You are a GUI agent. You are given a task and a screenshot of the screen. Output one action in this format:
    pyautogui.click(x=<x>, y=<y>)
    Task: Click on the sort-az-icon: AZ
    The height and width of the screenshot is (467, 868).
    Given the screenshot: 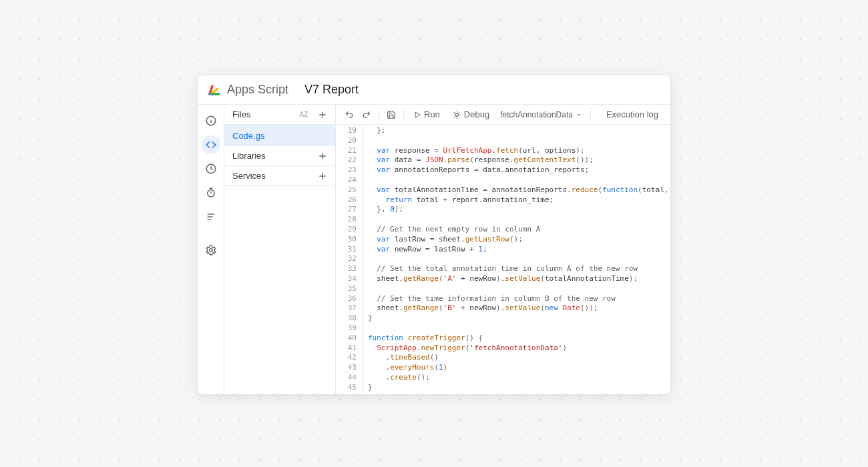 What is the action you would take?
    pyautogui.click(x=304, y=115)
    